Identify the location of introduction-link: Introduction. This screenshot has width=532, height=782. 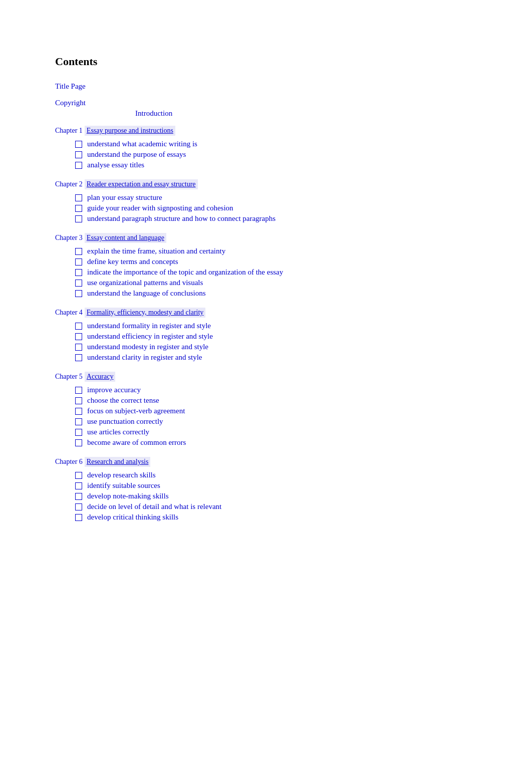
(154, 113).